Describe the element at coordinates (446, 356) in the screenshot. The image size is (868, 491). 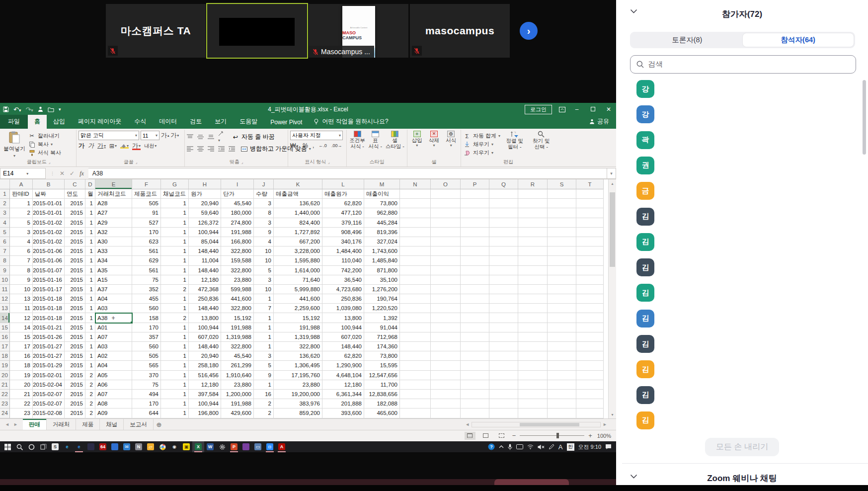
I see `cell-O18` at that location.